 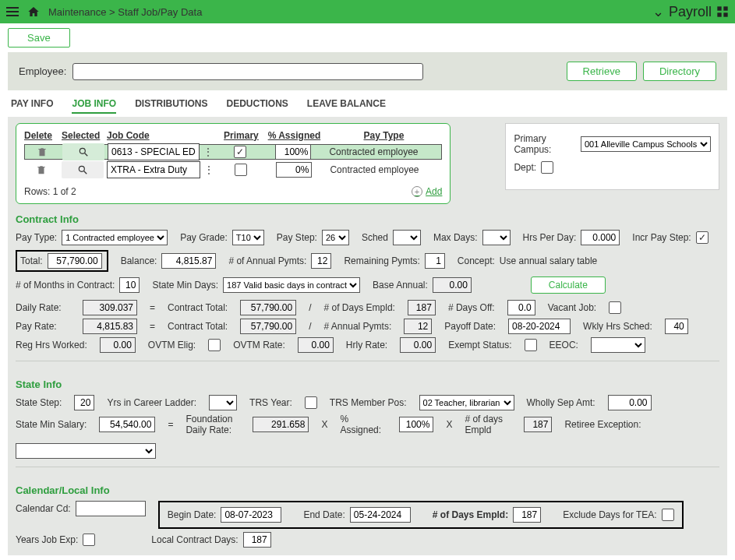 I want to click on localdays-input, so click(x=257, y=540).